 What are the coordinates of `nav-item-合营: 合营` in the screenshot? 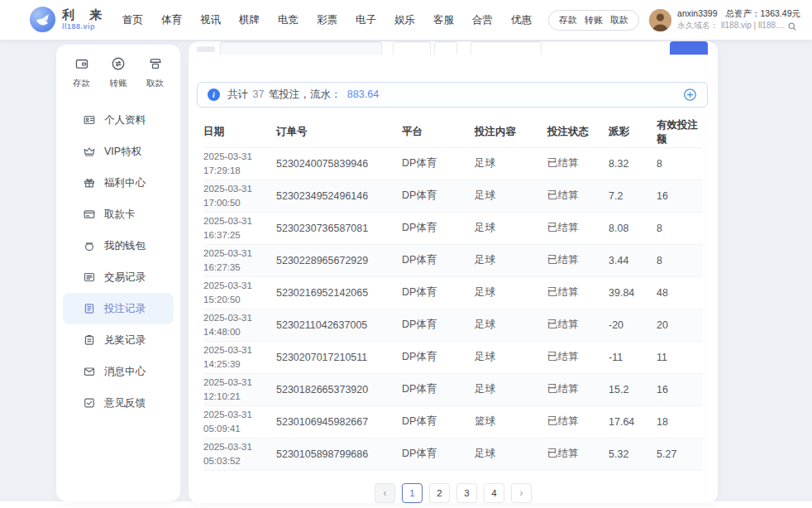 It's located at (483, 20).